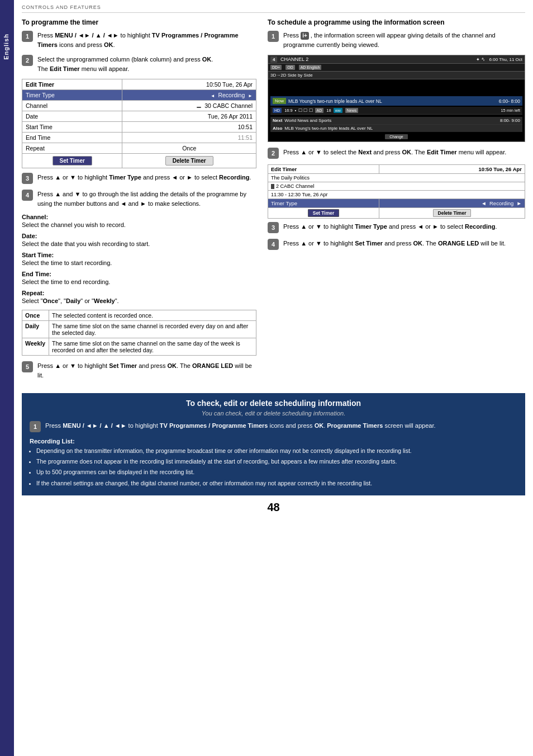 The height and width of the screenshot is (756, 533). I want to click on info-screen-display: 4 CHANNEL 2 ✦ ⁴ᵢₗ 6:00 Thu, 11 Oct DD+ O…, so click(397, 98).